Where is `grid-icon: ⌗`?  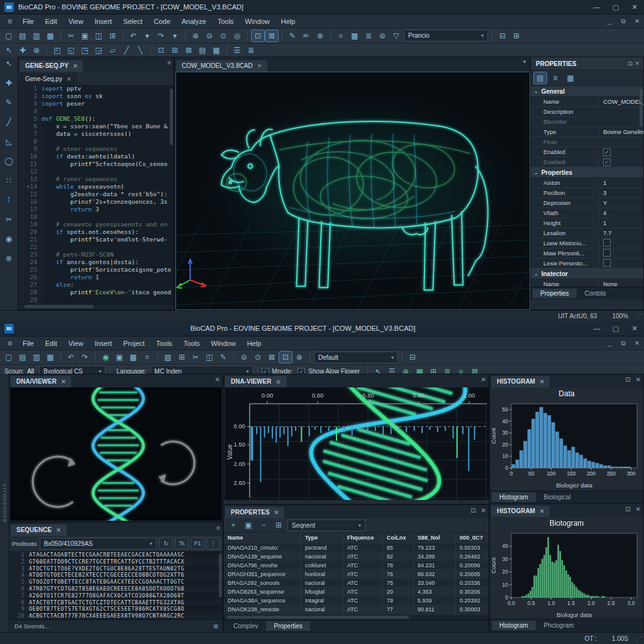 grid-icon: ⌗ is located at coordinates (147, 357).